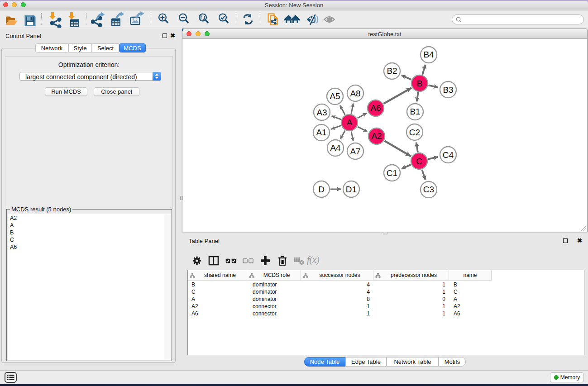 This screenshot has width=588, height=386. What do you see at coordinates (415, 111) in the screenshot?
I see `svg-text: B1` at bounding box center [415, 111].